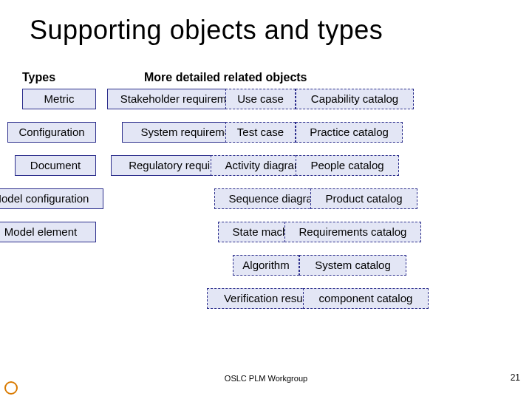  Describe the element at coordinates (52, 199) in the screenshot. I see `box-model-configuration: Model configuration` at that location.